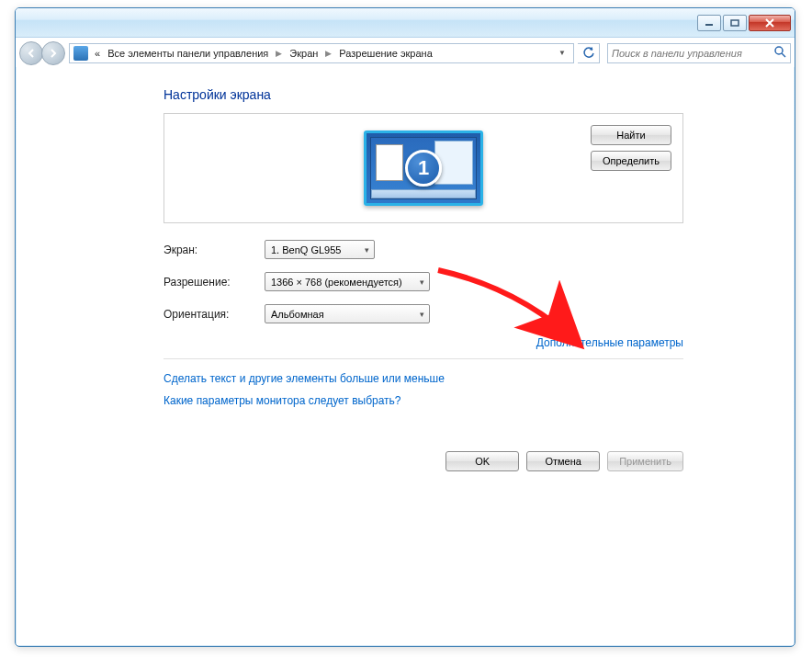  I want to click on orientation-label: Ориентация:, so click(214, 314).